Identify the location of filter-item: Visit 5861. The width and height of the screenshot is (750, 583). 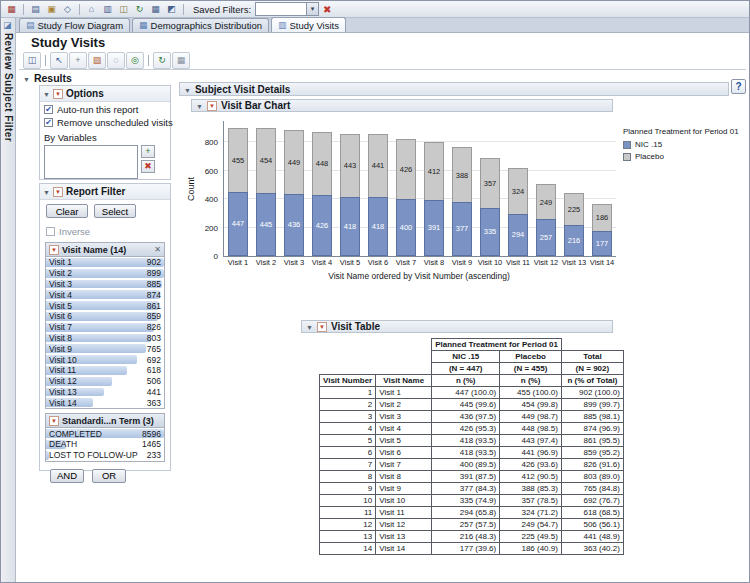
(105, 306).